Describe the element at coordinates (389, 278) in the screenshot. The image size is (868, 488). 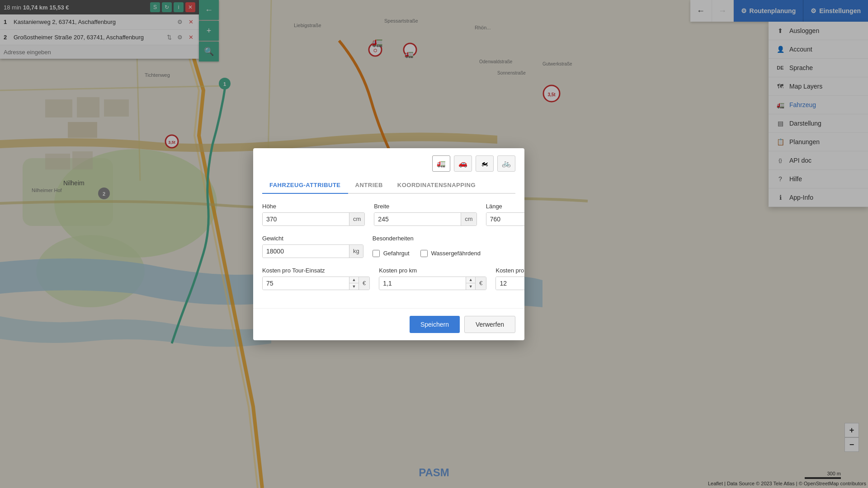
I see `costs-row: Kosten pro Tour-Einsatz ▲ ▼ € Kosten pro…` at that location.